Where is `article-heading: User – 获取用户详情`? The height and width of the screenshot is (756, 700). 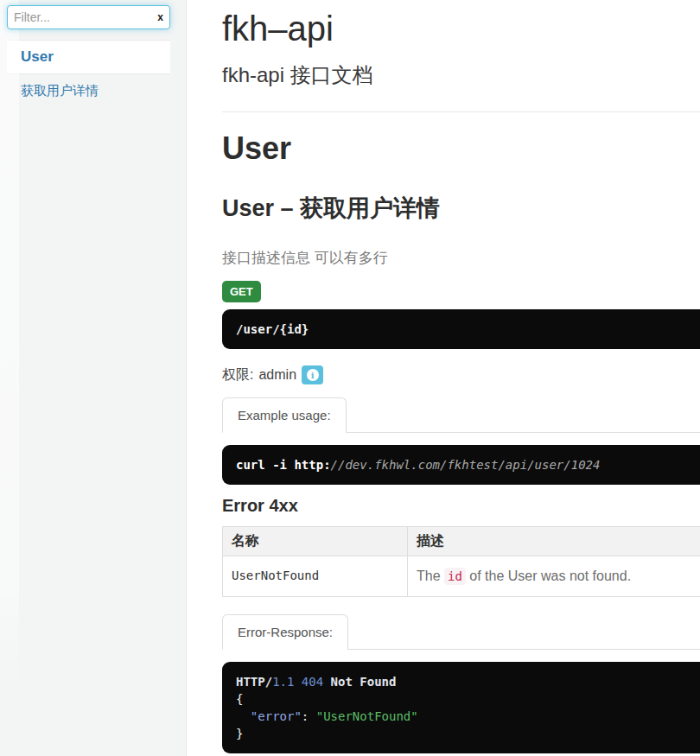 article-heading: User – 获取用户详情 is located at coordinates (461, 208).